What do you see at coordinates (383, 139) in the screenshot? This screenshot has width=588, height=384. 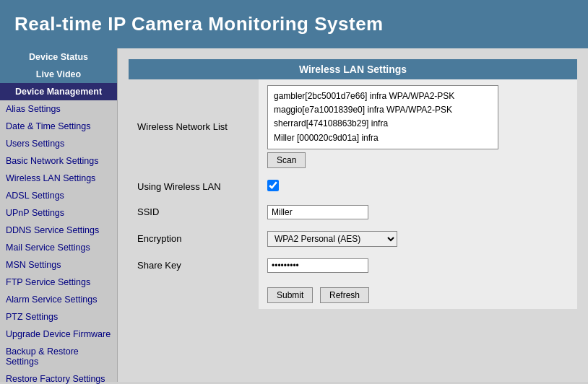 I see `network-entry: Miller [000020c9d01a] infra` at bounding box center [383, 139].